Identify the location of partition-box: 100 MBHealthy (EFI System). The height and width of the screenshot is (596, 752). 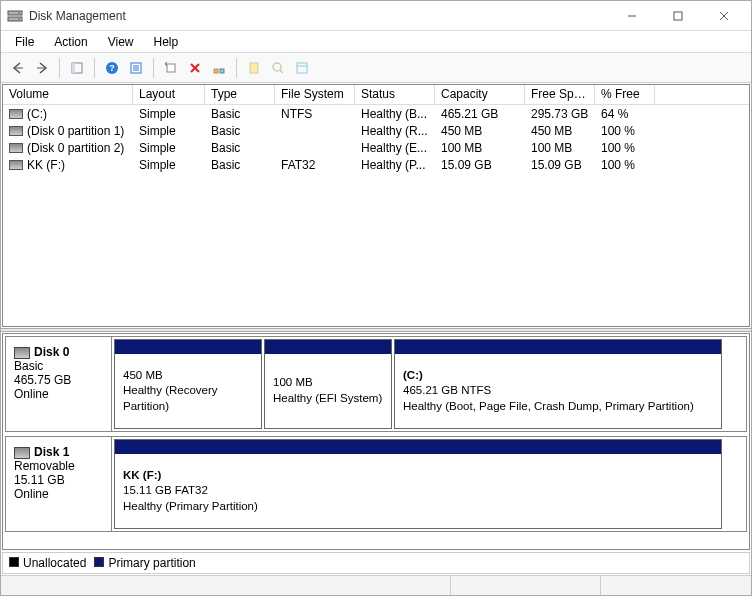
(328, 384).